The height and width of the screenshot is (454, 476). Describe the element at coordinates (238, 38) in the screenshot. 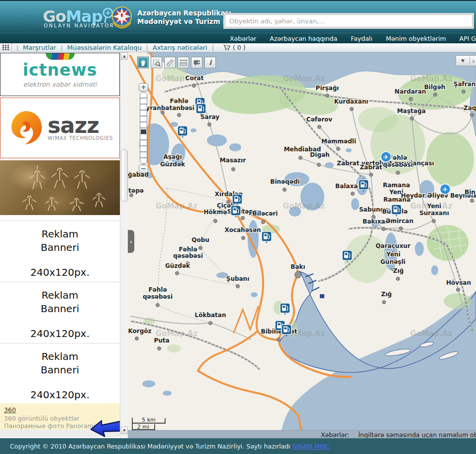

I see `main-menu: Xəbərlər Azərbaycan haqqında Faydalı Mən…` at that location.